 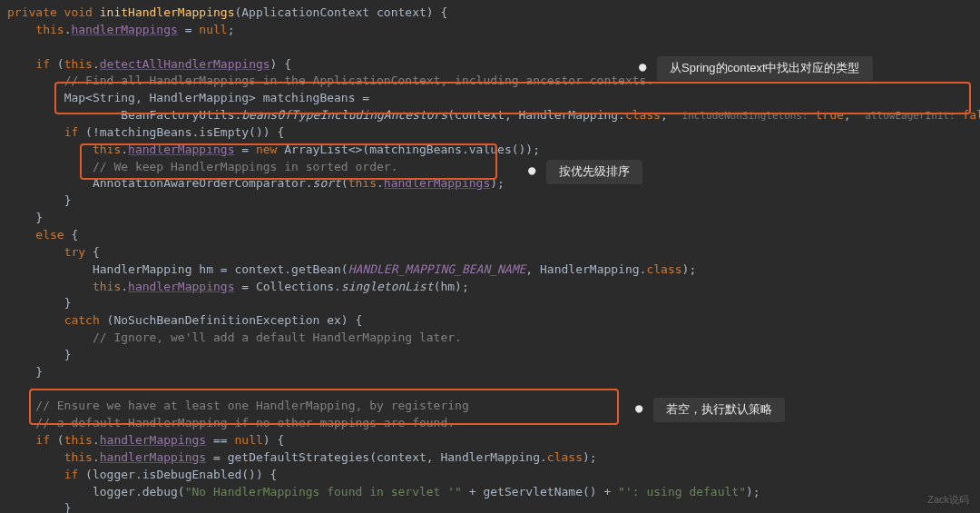 What do you see at coordinates (746, 116) in the screenshot?
I see `param-hint: includeNonSingletons:` at bounding box center [746, 116].